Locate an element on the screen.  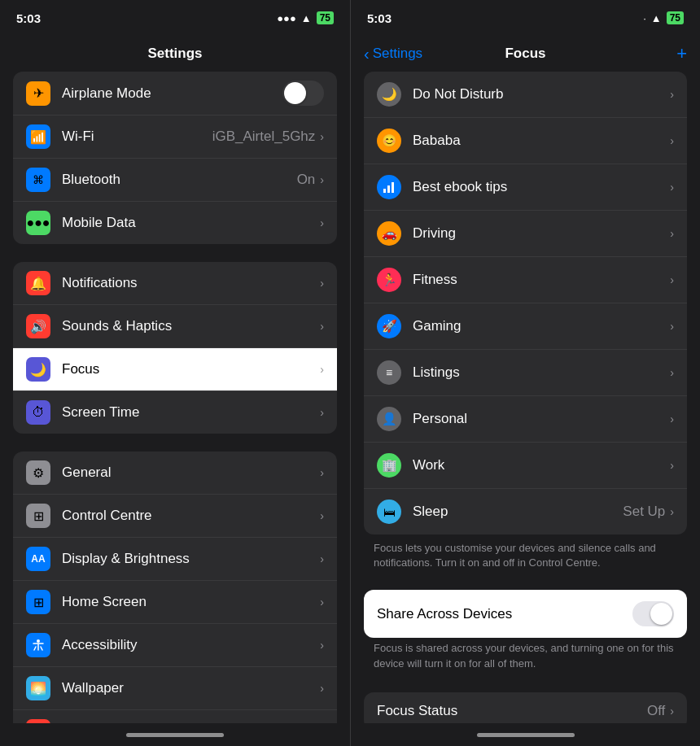
sleep-icon: 🛏 is located at coordinates (389, 512).